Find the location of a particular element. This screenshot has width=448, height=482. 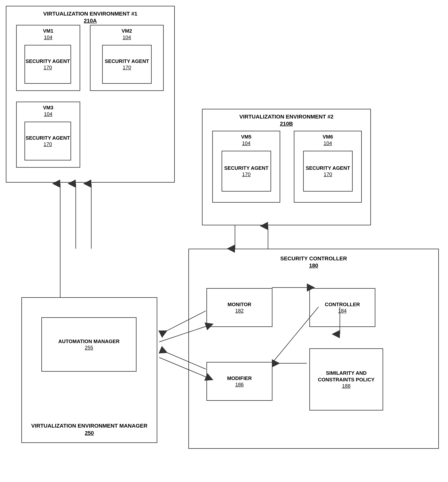

vm3-ref: 104 is located at coordinates (48, 114).